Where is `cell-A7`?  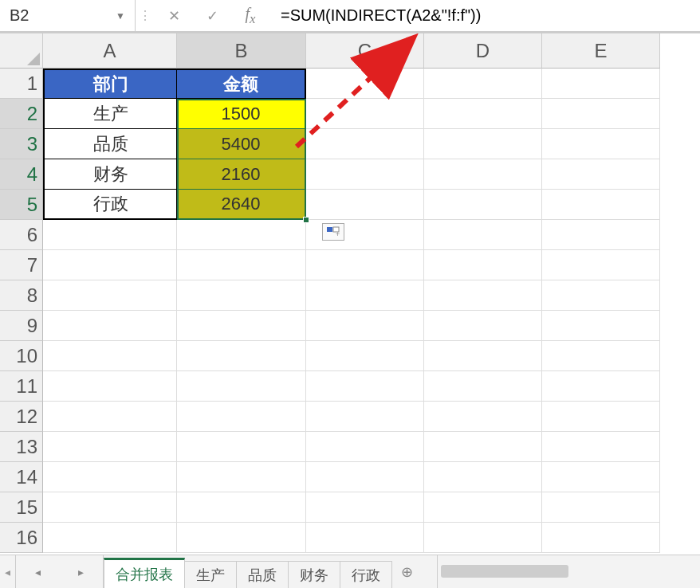 cell-A7 is located at coordinates (110, 265).